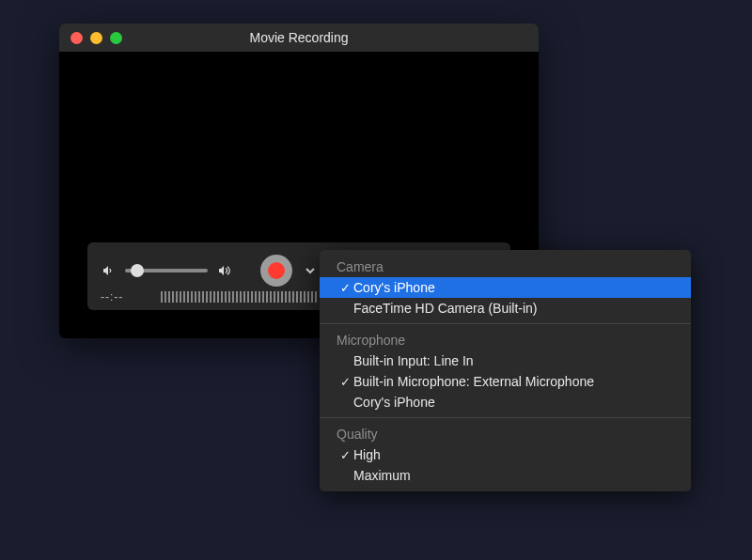  What do you see at coordinates (506, 288) in the screenshot?
I see `menu-item-camera-iphone: ✓ Cory's iPhone` at bounding box center [506, 288].